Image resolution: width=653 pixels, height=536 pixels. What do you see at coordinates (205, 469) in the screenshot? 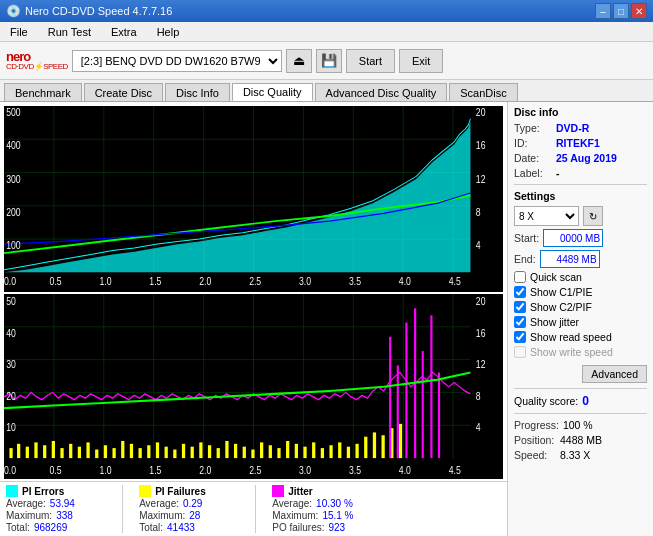
I see `svg-text: 2.0` at bounding box center [205, 469].